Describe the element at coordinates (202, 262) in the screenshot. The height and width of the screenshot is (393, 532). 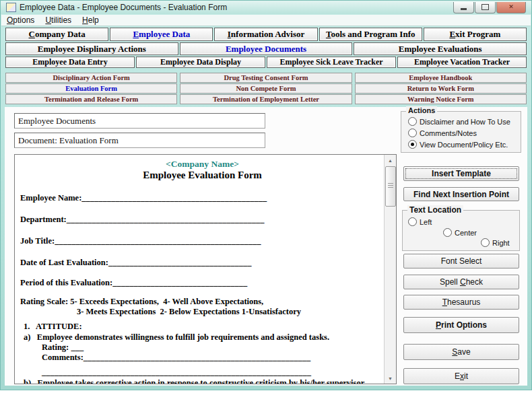
I see `doc-line: Date of Last Evaluation:________________…` at that location.